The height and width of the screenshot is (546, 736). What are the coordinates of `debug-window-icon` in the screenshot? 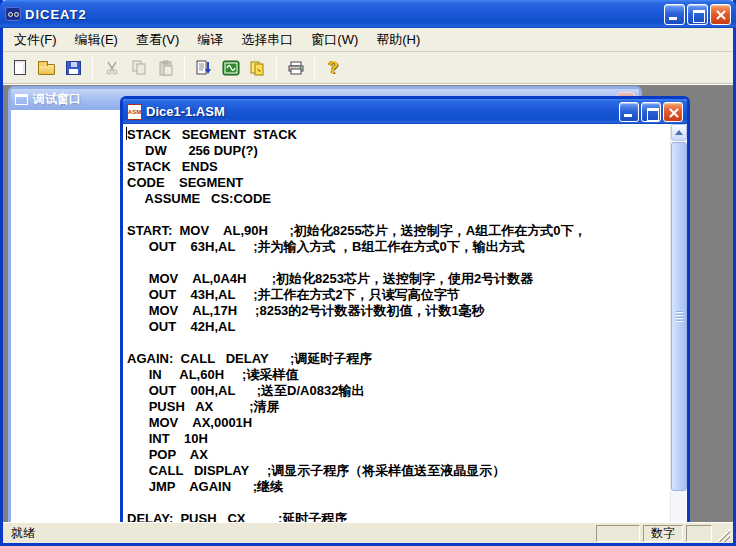 It's located at (22, 100).